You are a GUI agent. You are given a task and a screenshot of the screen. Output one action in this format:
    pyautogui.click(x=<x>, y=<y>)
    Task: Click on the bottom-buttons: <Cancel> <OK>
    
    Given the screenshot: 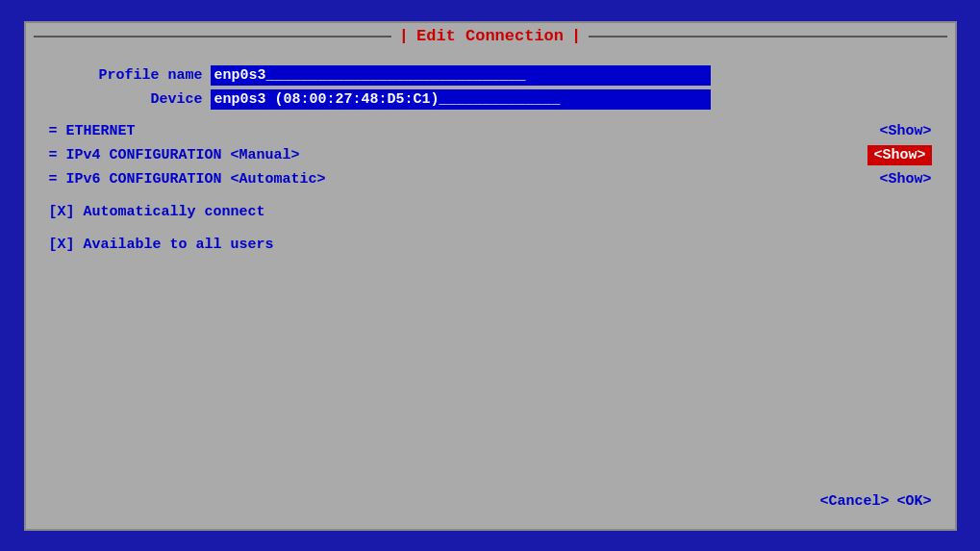 What is the action you would take?
    pyautogui.click(x=875, y=502)
    